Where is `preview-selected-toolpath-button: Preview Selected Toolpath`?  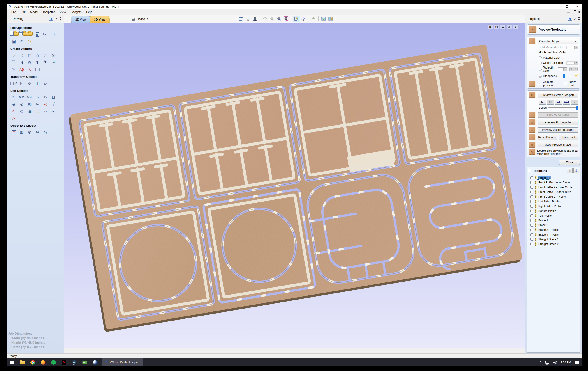 preview-selected-toolpath-button: Preview Selected Toolpath is located at coordinates (558, 95).